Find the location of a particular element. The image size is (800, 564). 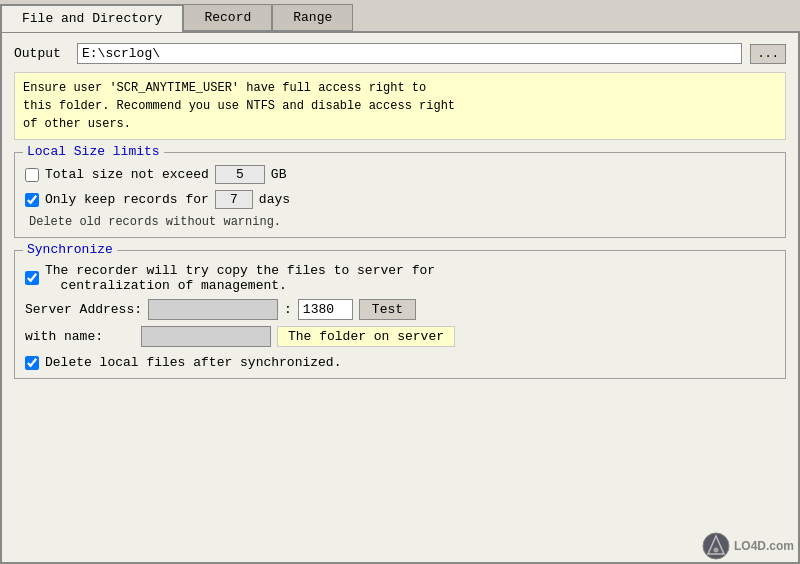

total-size-checkbox is located at coordinates (32, 175).